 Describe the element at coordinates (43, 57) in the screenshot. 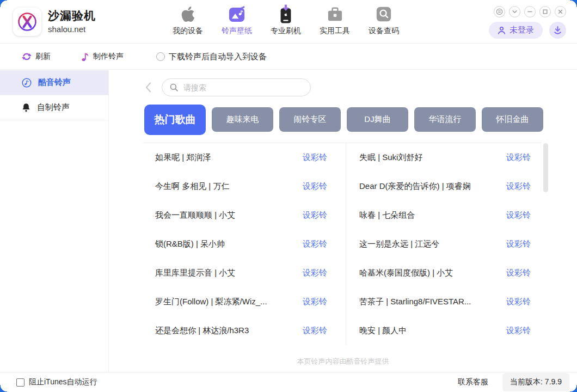

I see `refresh-label: 刷新` at that location.